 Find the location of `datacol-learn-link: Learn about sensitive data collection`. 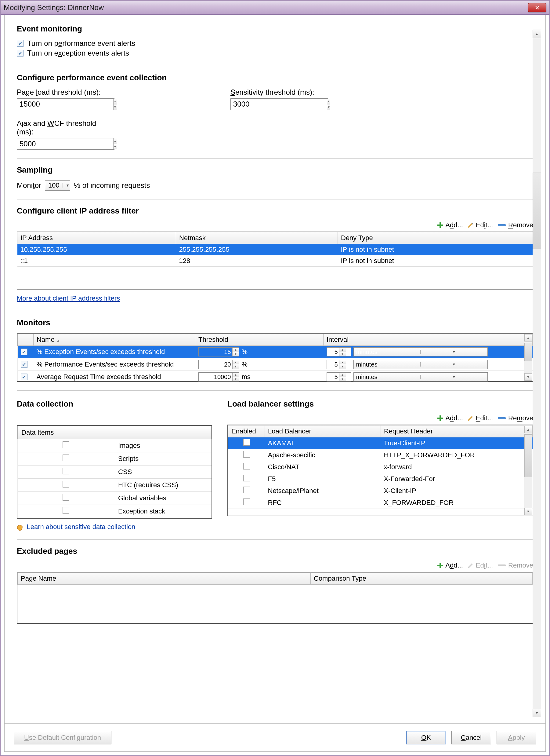

datacol-learn-link: Learn about sensitive data collection is located at coordinates (81, 527).